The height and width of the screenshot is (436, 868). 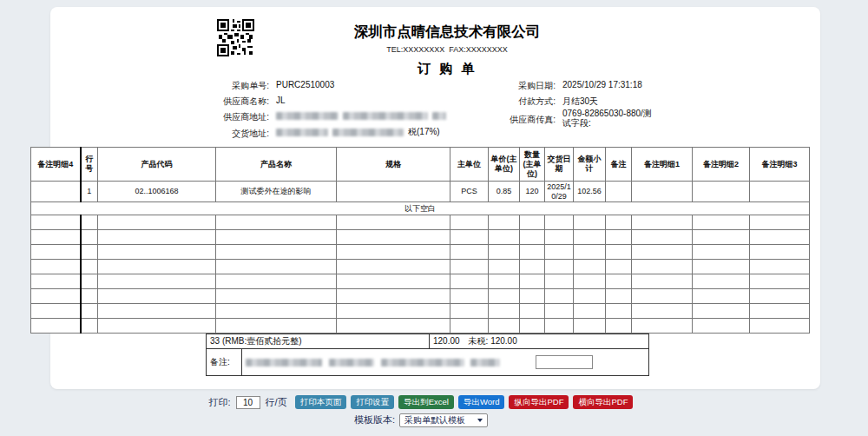 What do you see at coordinates (538, 402) in the screenshot?
I see `export-pdf-portrait-button: 纵向导出PDF` at bounding box center [538, 402].